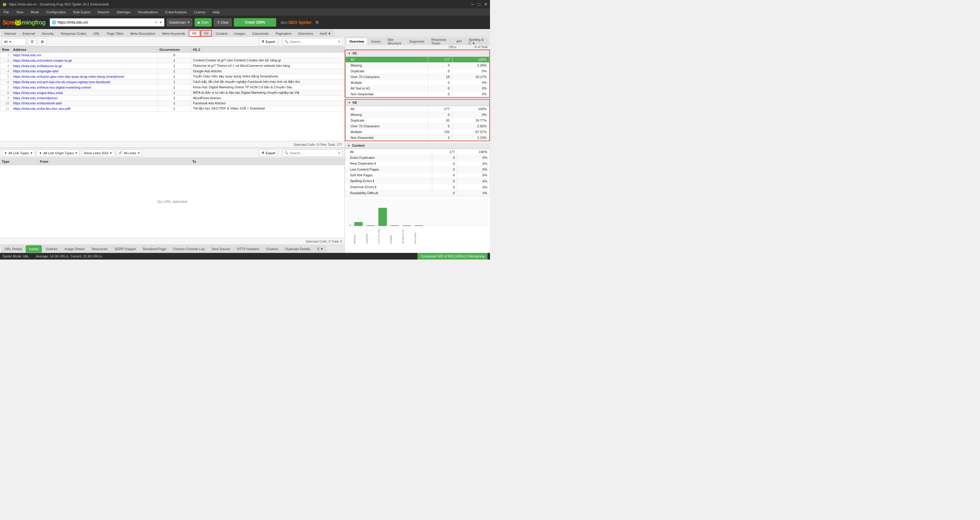 This screenshot has width=980, height=520. I want to click on filter-all-dropdown: All ▼, so click(14, 42).